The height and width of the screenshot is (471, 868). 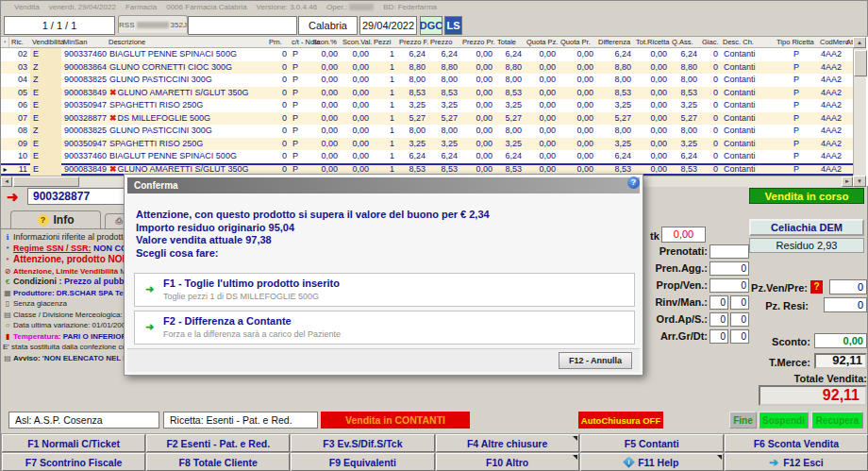 I want to click on question-badge-icon: ?, so click(x=817, y=287).